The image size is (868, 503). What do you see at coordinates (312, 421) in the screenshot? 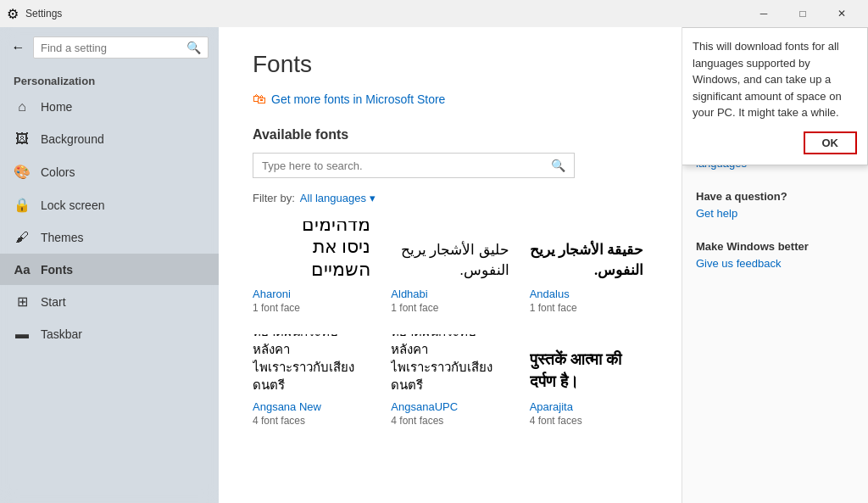
I see `font-faces-angsana-new: 4 font faces` at bounding box center [312, 421].